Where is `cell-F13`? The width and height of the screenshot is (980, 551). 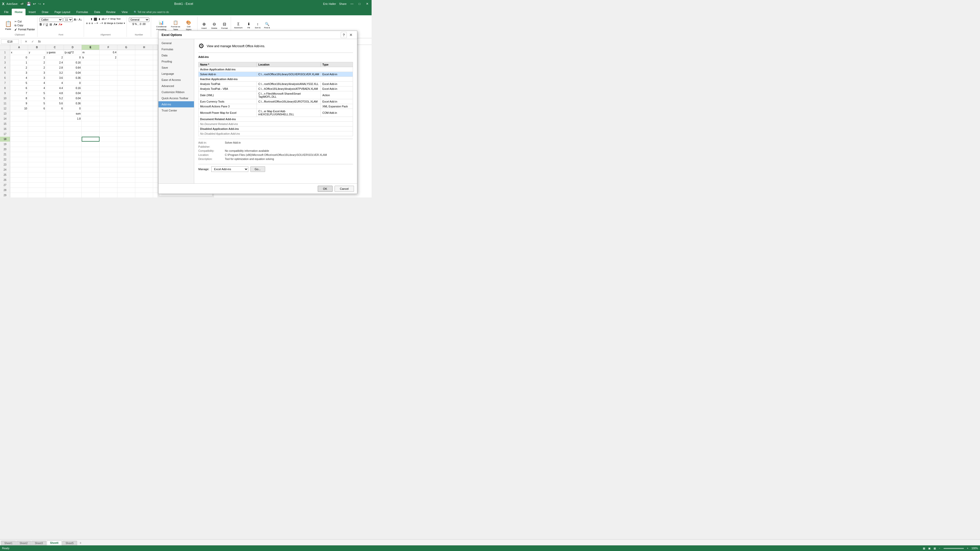 cell-F13 is located at coordinates (109, 113).